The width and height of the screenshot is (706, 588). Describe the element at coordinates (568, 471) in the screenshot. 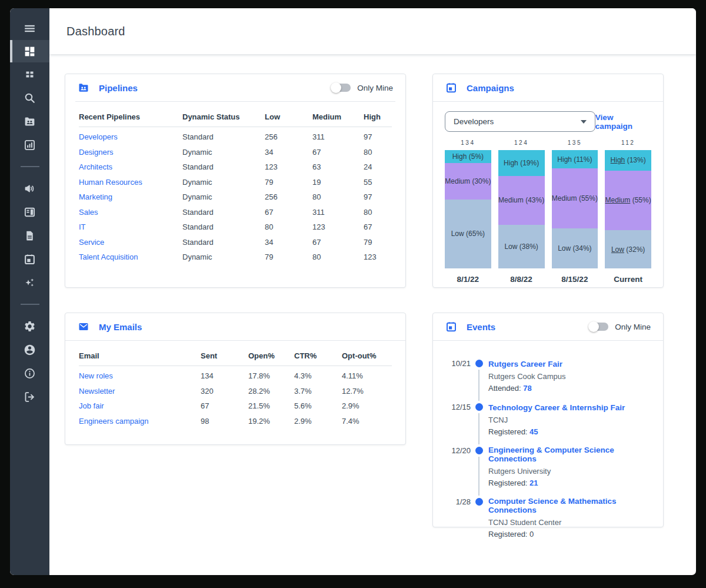

I see `event-venue: Rutgers University` at that location.